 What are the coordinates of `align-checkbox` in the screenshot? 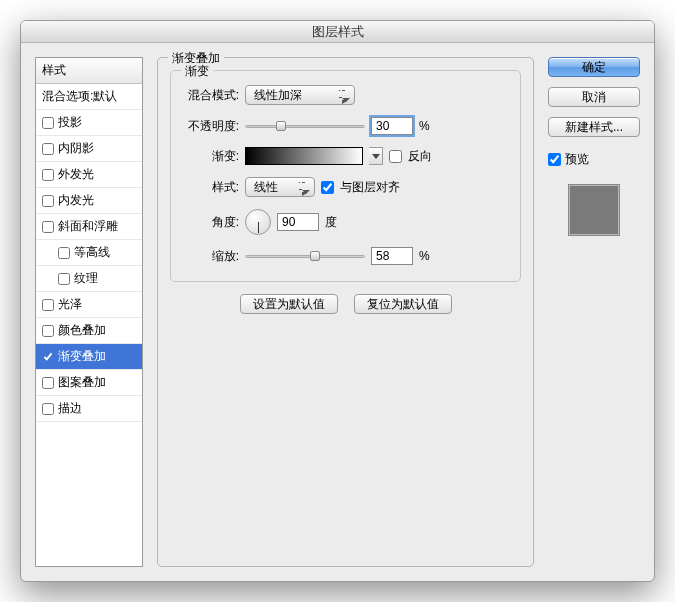 It's located at (328, 188).